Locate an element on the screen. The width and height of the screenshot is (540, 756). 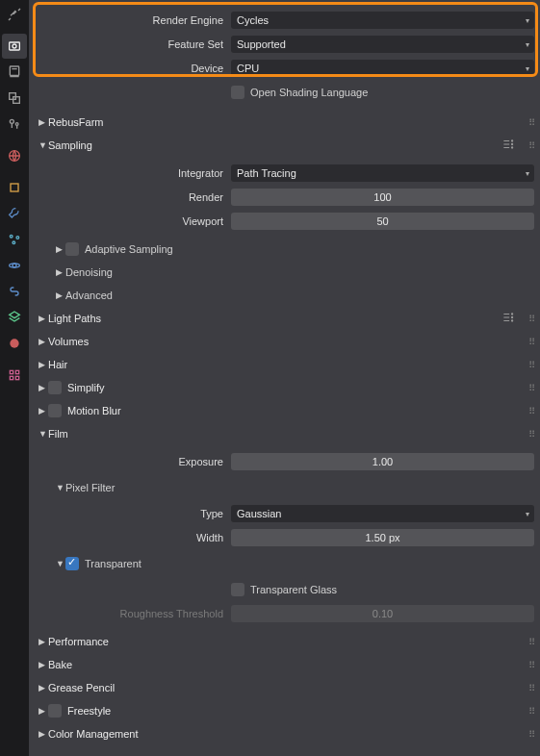
tab-scene is located at coordinates (14, 124).